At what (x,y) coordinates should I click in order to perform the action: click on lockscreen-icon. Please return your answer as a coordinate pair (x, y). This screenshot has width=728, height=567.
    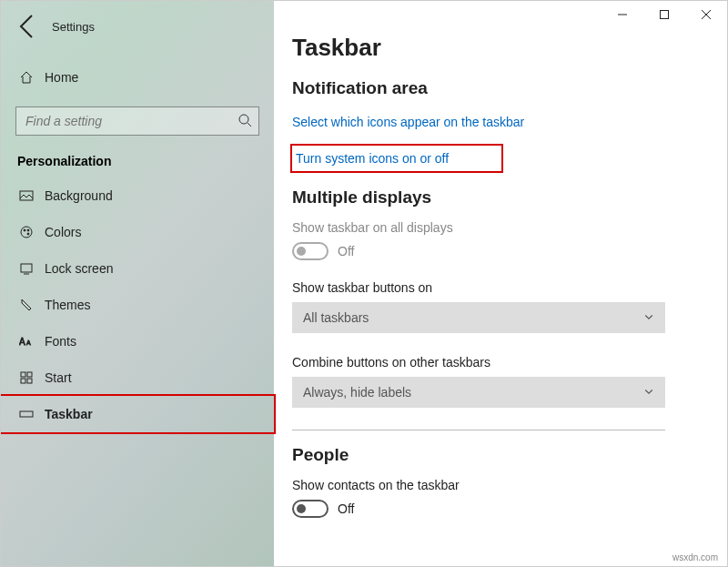
    Looking at the image, I should click on (32, 268).